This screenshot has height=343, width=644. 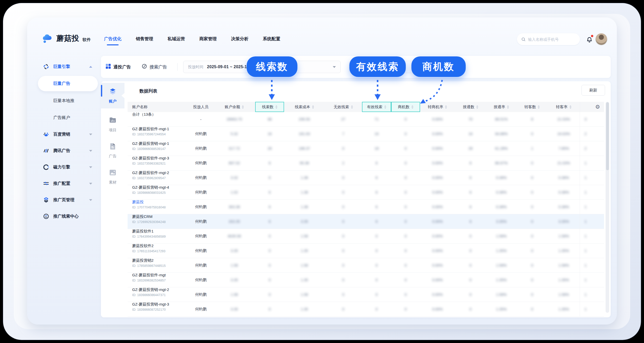 I want to click on account-name: GZ-蘑菇投软件-mgt-2, so click(x=151, y=173).